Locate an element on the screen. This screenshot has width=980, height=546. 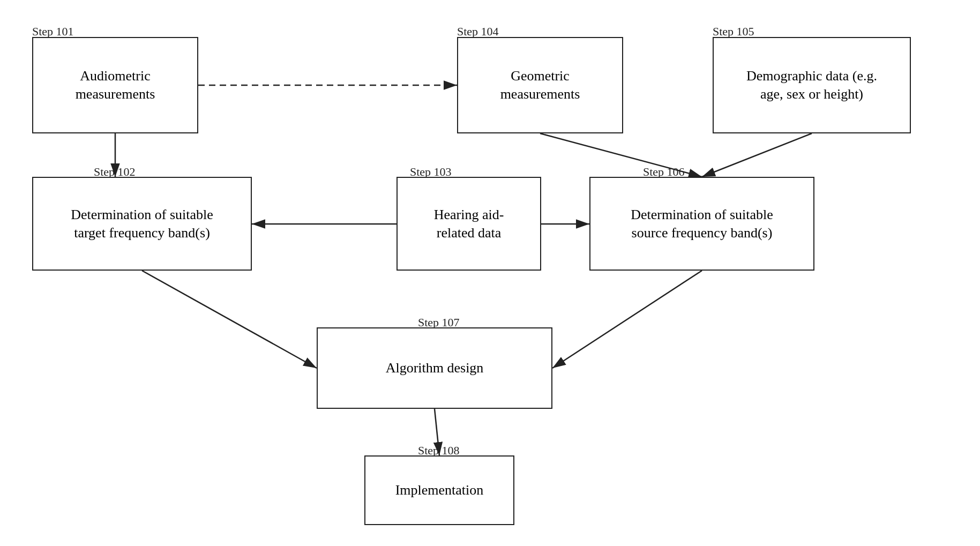
step106-box: Determination of suitablesource frequenc… is located at coordinates (702, 224).